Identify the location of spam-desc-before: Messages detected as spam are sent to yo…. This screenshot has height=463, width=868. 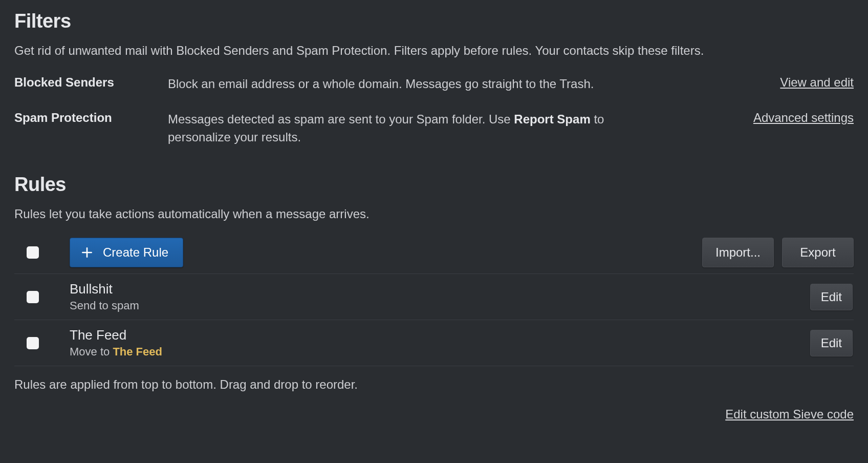
(341, 119).